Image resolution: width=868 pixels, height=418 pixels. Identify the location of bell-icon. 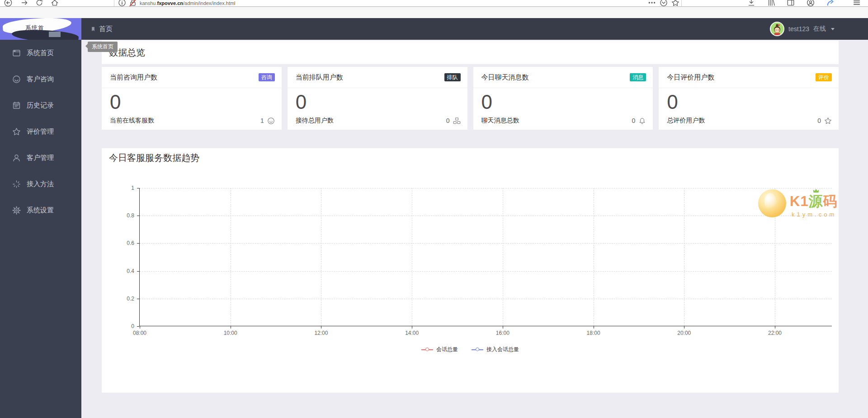
(642, 121).